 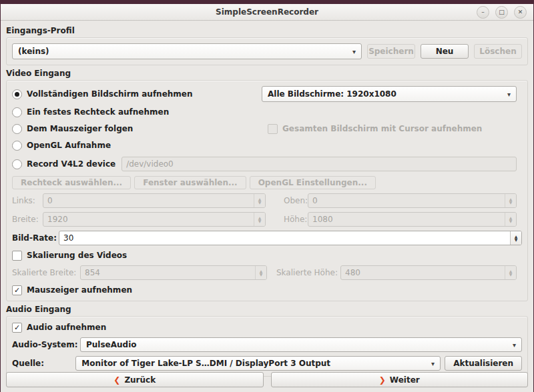 What do you see at coordinates (33, 51) in the screenshot?
I see `profile-combo-value: (keins)` at bounding box center [33, 51].